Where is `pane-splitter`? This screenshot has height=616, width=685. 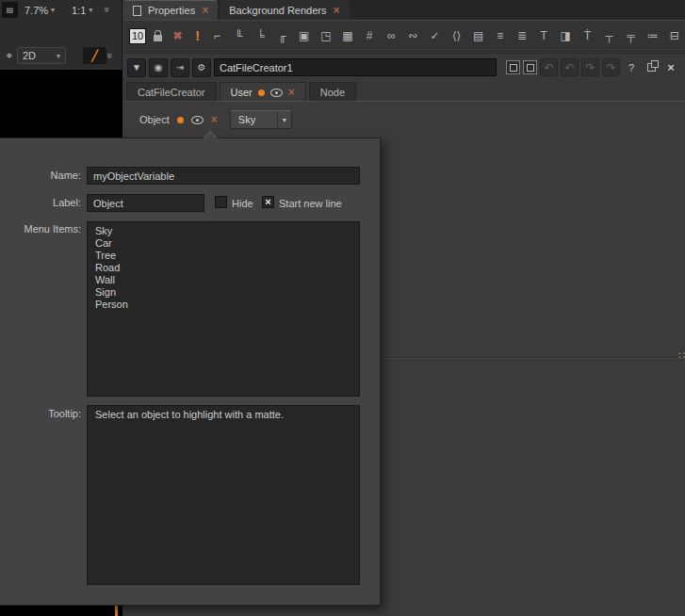 pane-splitter is located at coordinates (533, 358).